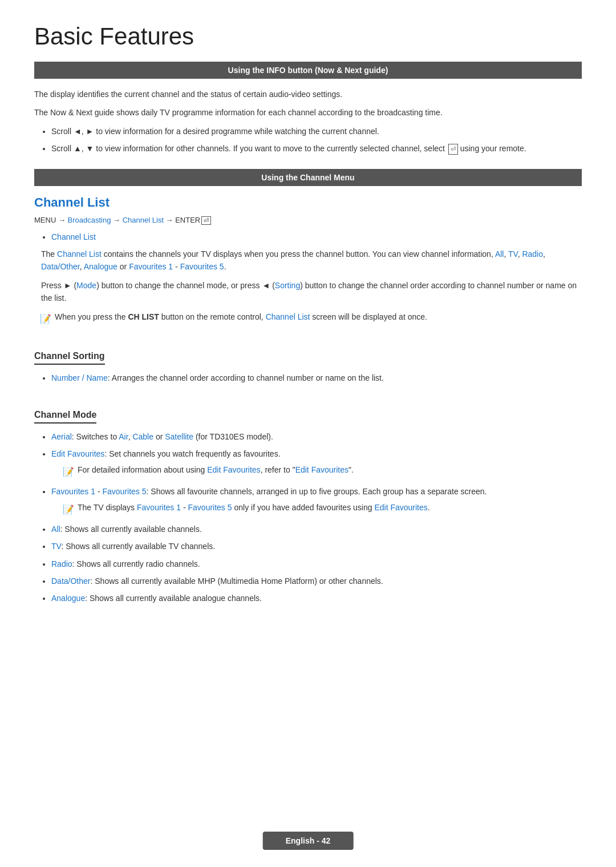 This screenshot has height=867, width=616. Describe the element at coordinates (74, 237) in the screenshot. I see `channel-list-sub-link: Channel List` at that location.